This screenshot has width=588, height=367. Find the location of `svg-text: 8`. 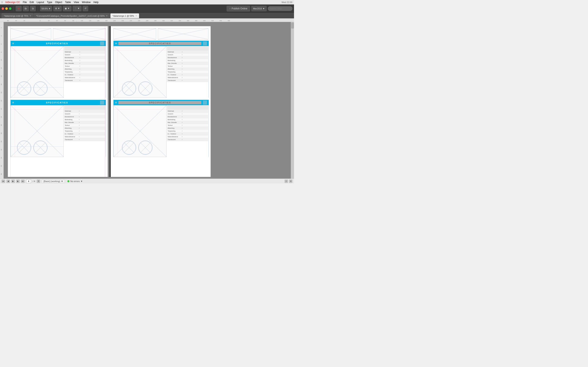

svg-text: 8 is located at coordinates (1, 52).